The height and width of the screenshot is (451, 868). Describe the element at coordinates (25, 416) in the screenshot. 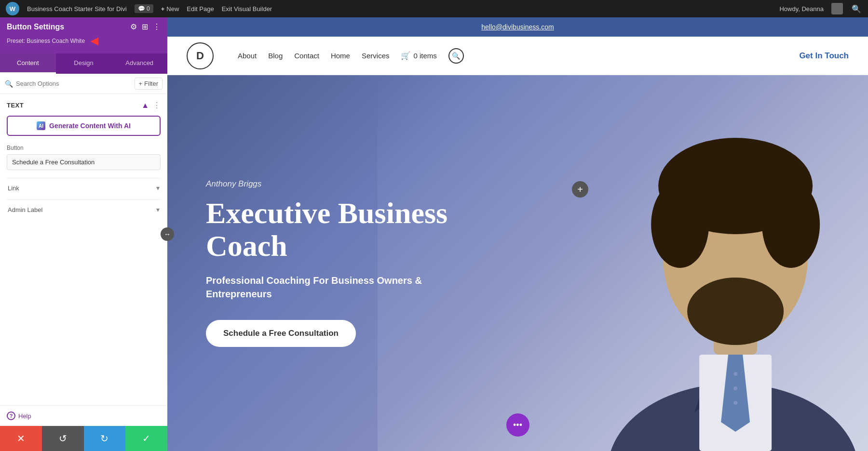

I see `help-label: Help` at that location.